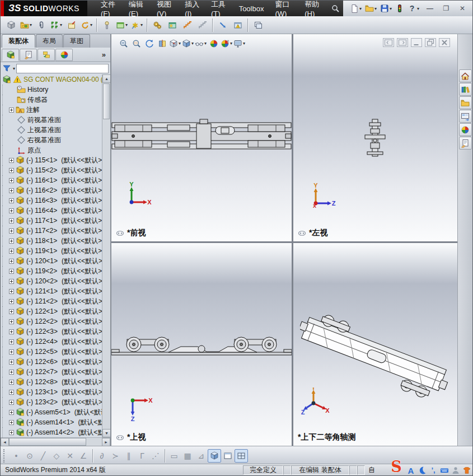 The image size is (473, 476). I want to click on tree-item: (-) 122<7>(默认<<默认>, so click(51, 372).